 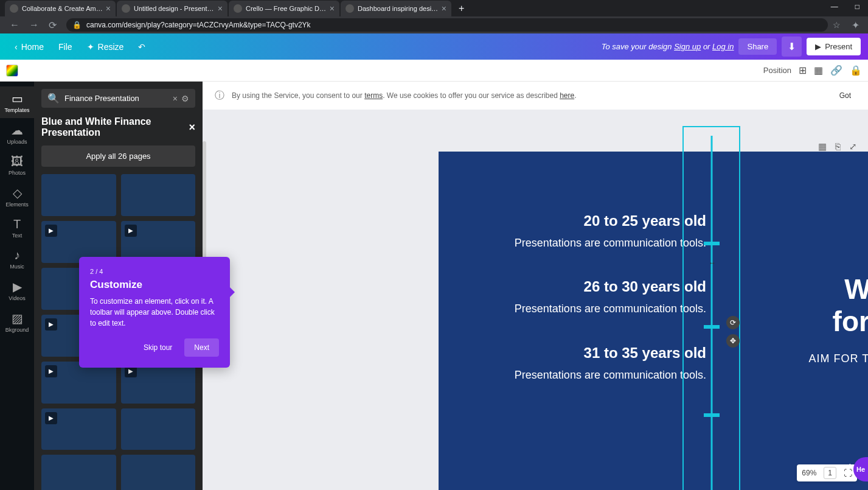 What do you see at coordinates (175, 9) in the screenshot?
I see `tab-title: Untitled design - Presentation (1` at bounding box center [175, 9].